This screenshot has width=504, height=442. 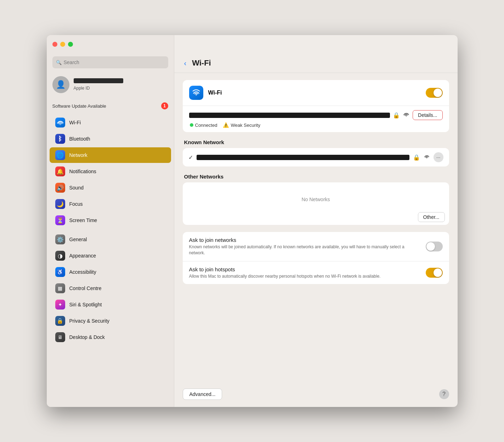 I want to click on wifi-header-label: Wi-Fi, so click(x=315, y=93).